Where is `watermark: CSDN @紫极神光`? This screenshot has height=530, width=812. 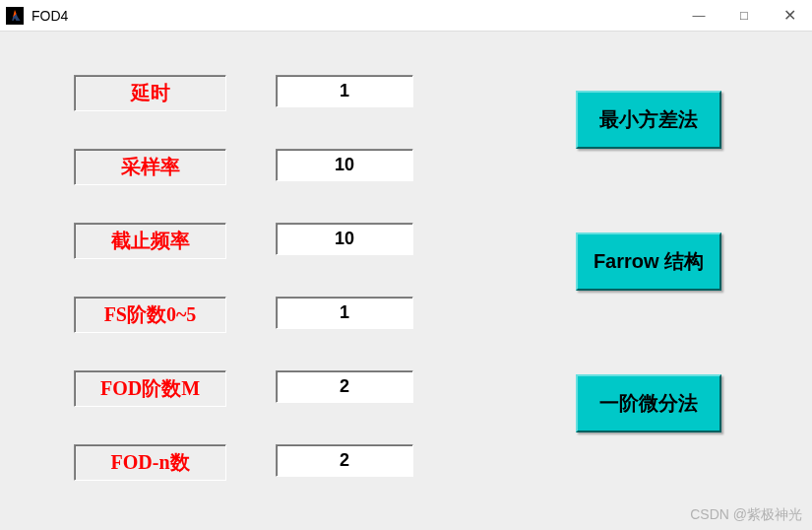
watermark: CSDN @紫极神光 is located at coordinates (746, 515).